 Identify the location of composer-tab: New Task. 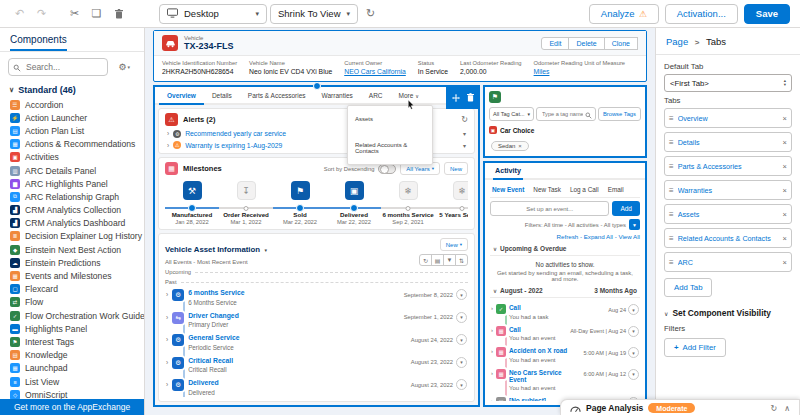
(547, 190).